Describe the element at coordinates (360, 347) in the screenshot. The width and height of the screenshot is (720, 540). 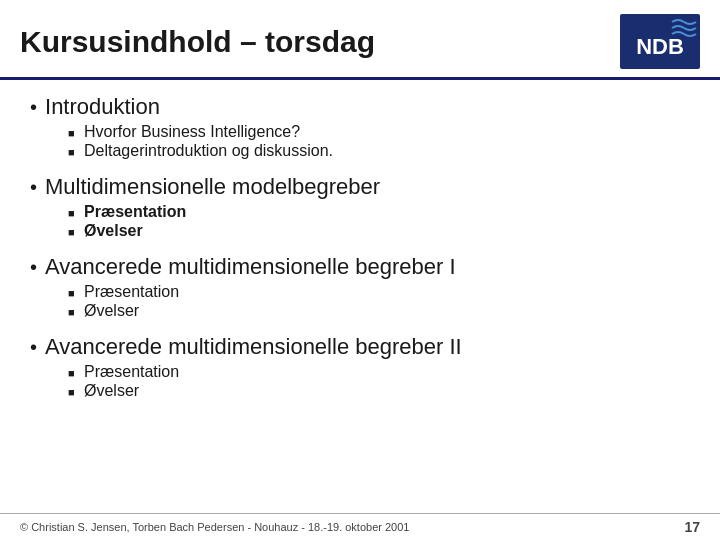
I see `main-bullet-avance2: • Avancerede multidimensionelle begreber…` at that location.